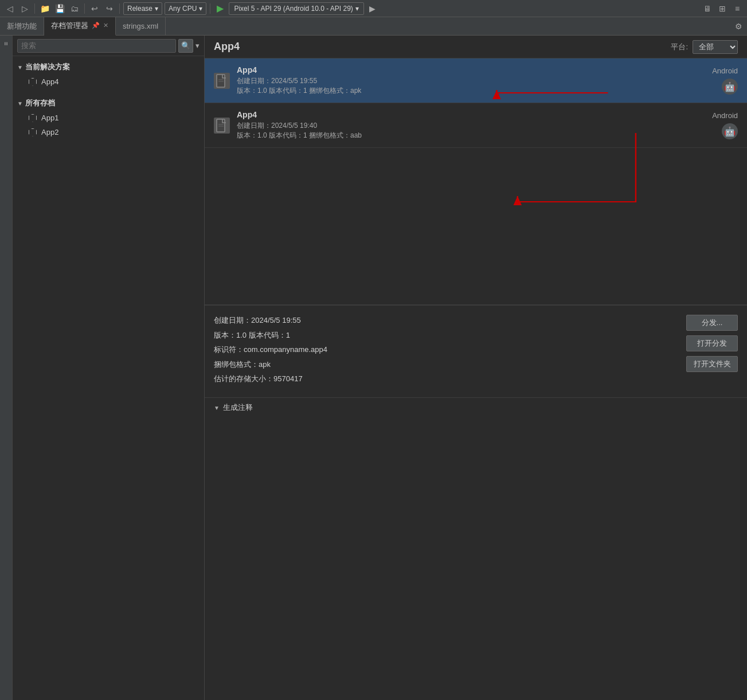 The width and height of the screenshot is (747, 700). I want to click on gen-notes: ▼ 生成注释, so click(476, 408).